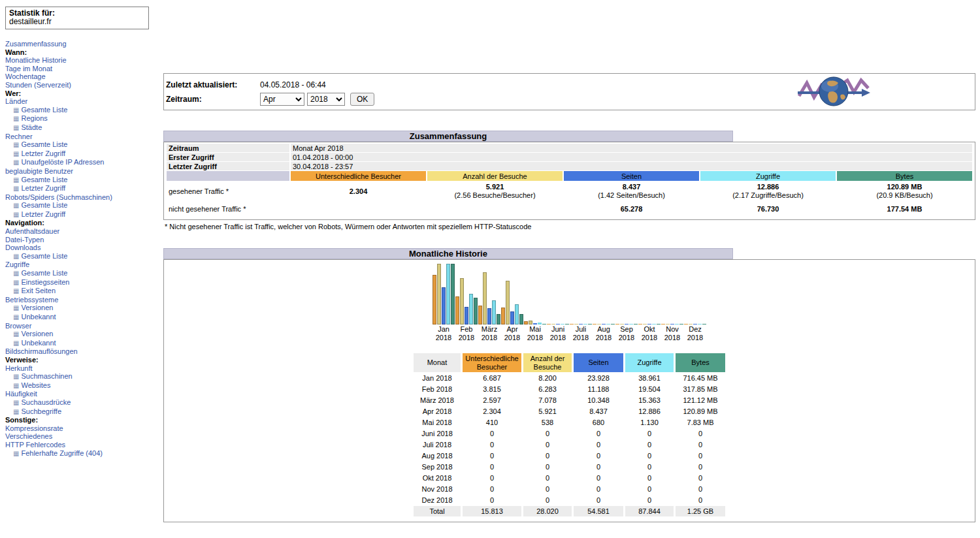  I want to click on sidebar-link-betriebssysteme: Betriebssysteme, so click(31, 300).